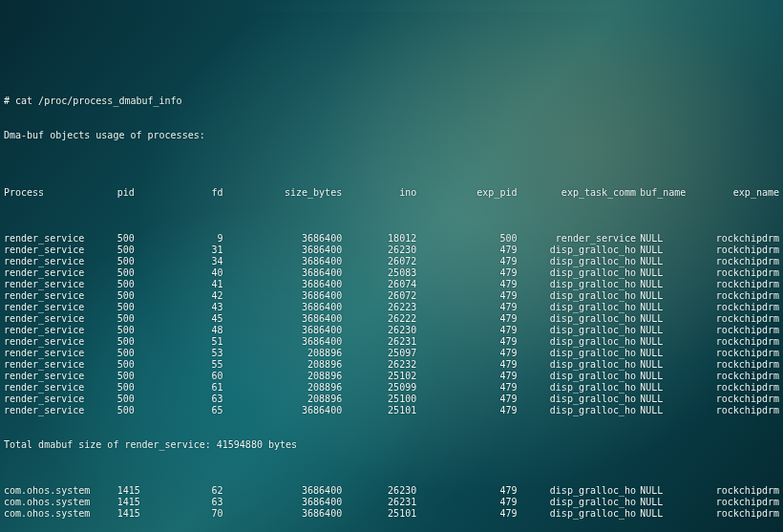  What do you see at coordinates (387, 250) in the screenshot?
I see `cell-ino: 26230` at bounding box center [387, 250].